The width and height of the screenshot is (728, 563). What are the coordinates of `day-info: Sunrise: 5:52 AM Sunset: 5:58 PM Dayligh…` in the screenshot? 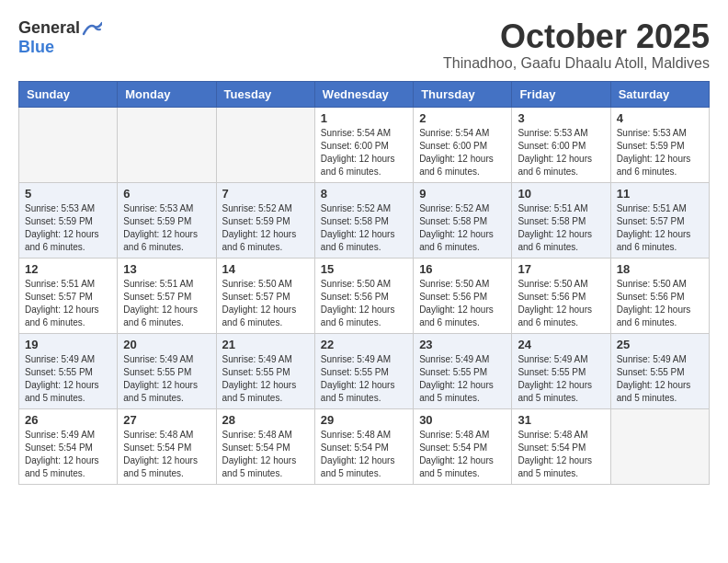 It's located at (462, 228).